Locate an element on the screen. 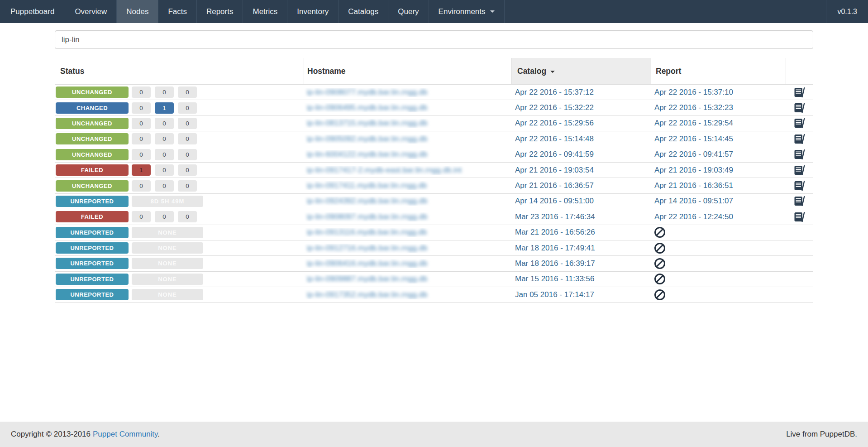 The height and width of the screenshot is (447, 868). report-timestamp-link: Apr 22 2016 - 15:32:23 is located at coordinates (694, 108).